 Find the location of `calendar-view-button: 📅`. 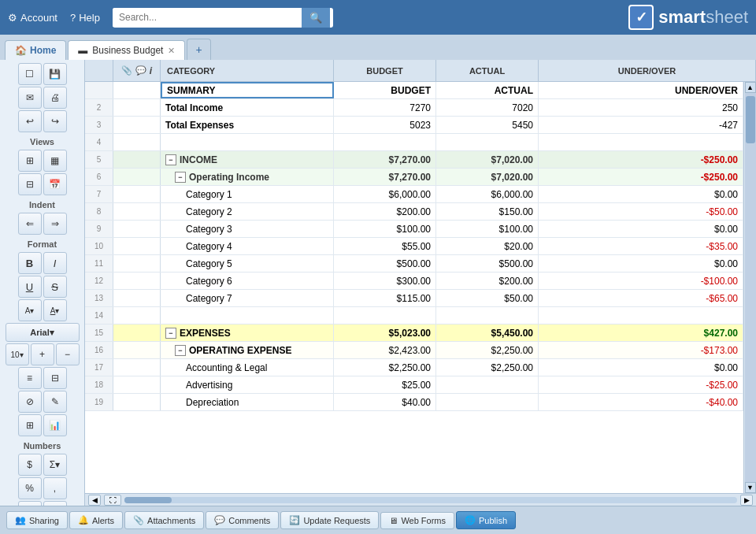

calendar-view-button: 📅 is located at coordinates (55, 184).